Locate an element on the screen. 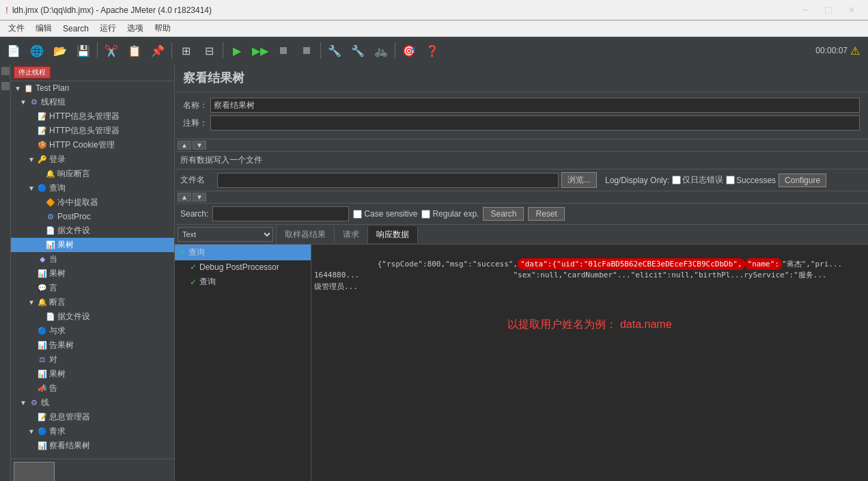  menu-options: 选项 is located at coordinates (135, 29).